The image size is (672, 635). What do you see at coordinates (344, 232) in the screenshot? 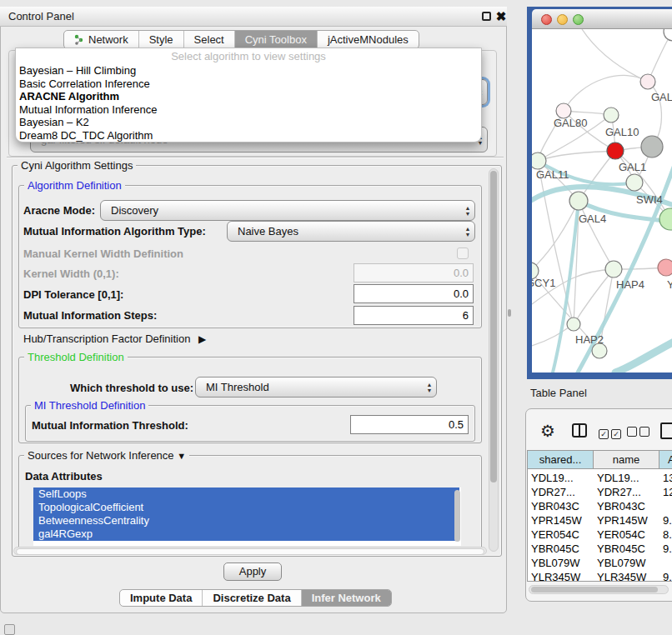
I see `combo-value: Naive Bayes` at bounding box center [344, 232].